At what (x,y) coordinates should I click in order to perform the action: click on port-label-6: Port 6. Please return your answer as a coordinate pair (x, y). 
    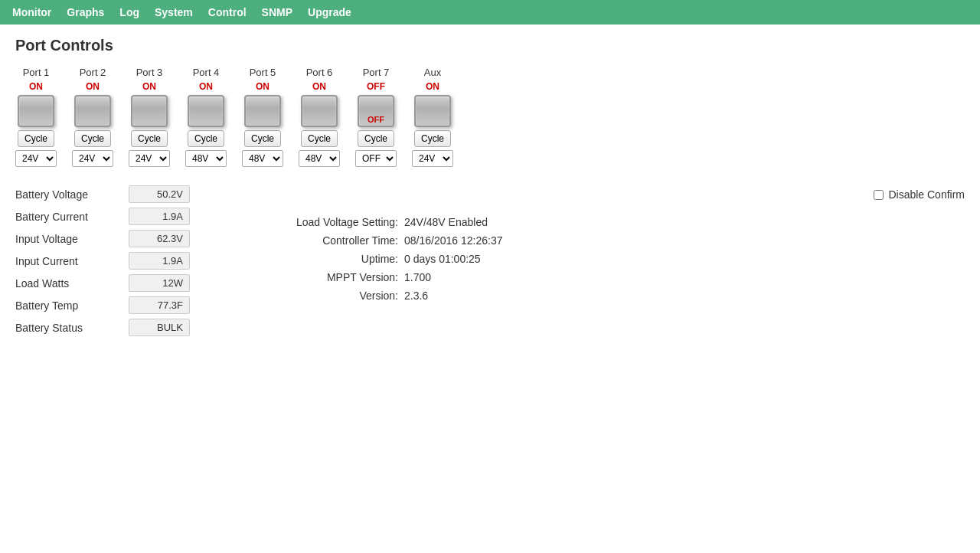
    Looking at the image, I should click on (320, 72).